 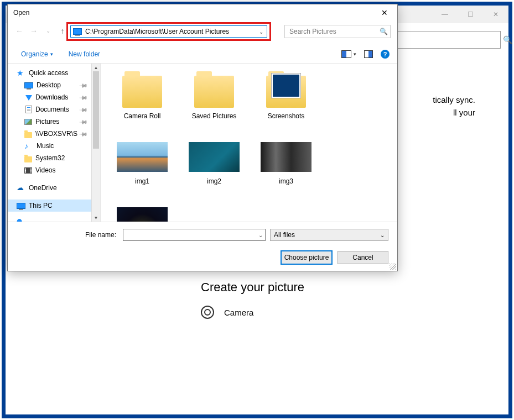 I want to click on scroll-down-icon: ▼, so click(x=96, y=218).